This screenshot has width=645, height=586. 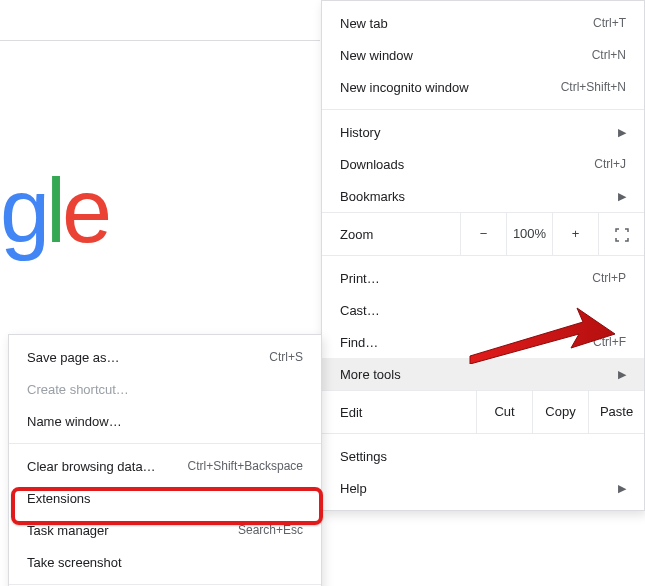 What do you see at coordinates (246, 466) in the screenshot?
I see `menu-shortcut: Ctrl+Shift+Backspace` at bounding box center [246, 466].